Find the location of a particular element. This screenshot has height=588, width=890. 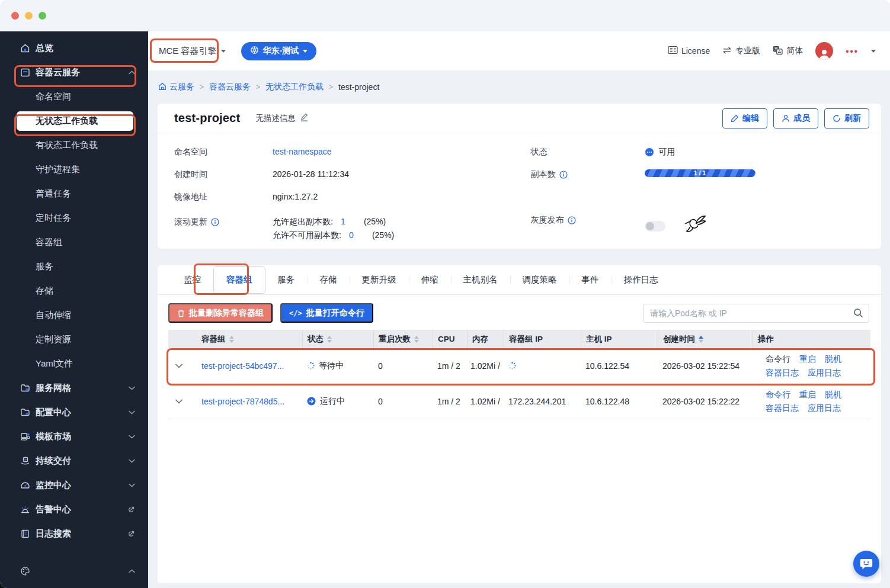

cluster-selector: 华东-测试 is located at coordinates (279, 51).